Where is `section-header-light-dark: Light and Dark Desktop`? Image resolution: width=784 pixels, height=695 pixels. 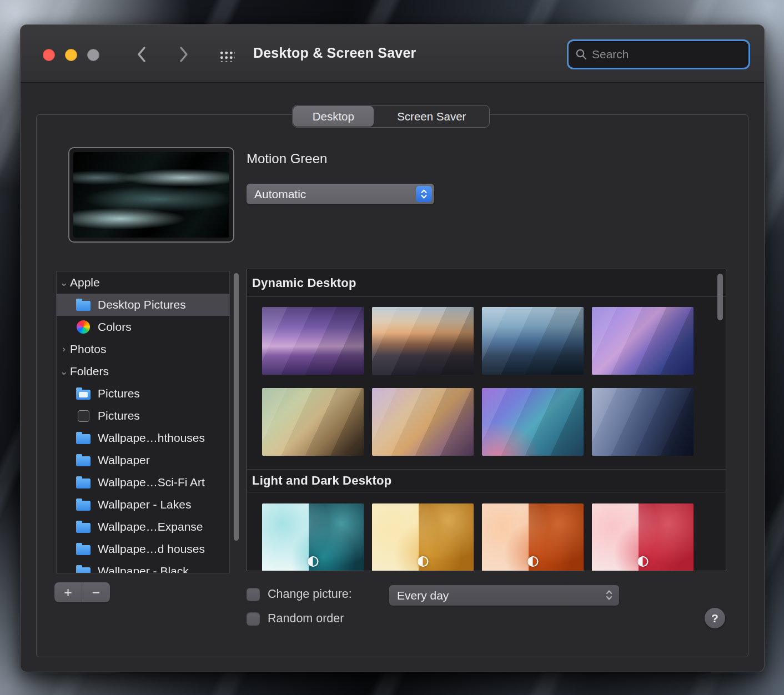
section-header-light-dark: Light and Dark Desktop is located at coordinates (486, 481).